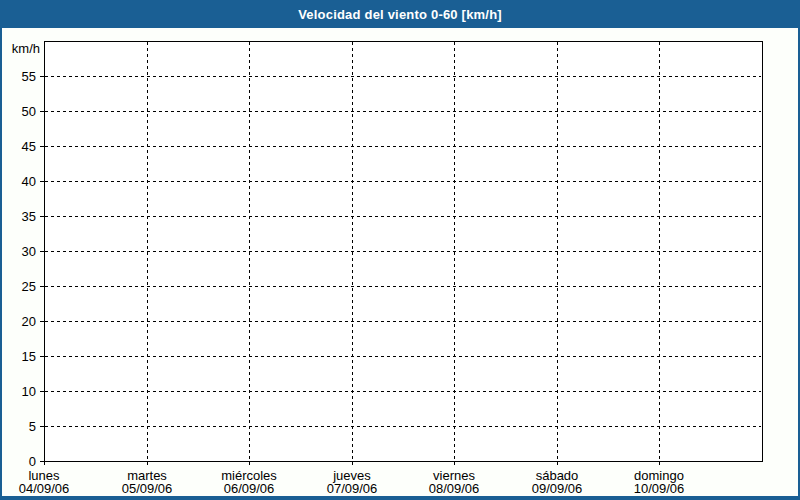 The image size is (800, 500). What do you see at coordinates (400, 14) in the screenshot?
I see `chart-title-bar: Velocidad del viento 0-60 [km/h]` at bounding box center [400, 14].